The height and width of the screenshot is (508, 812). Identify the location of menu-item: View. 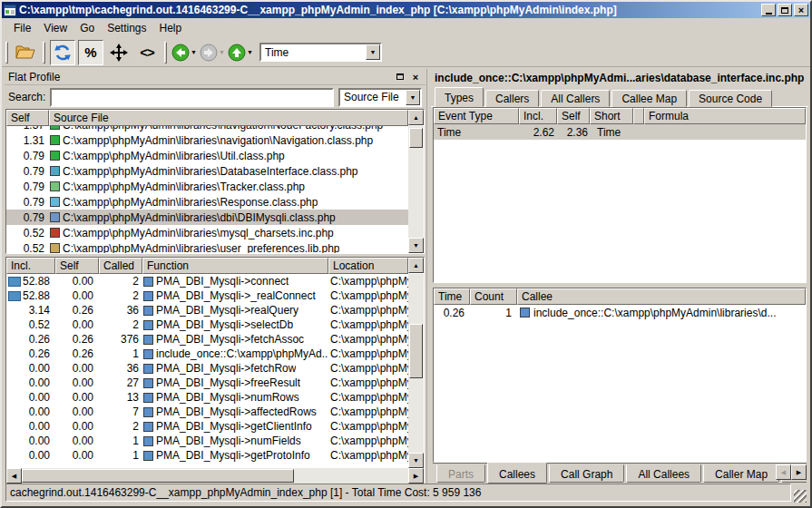
(55, 28).